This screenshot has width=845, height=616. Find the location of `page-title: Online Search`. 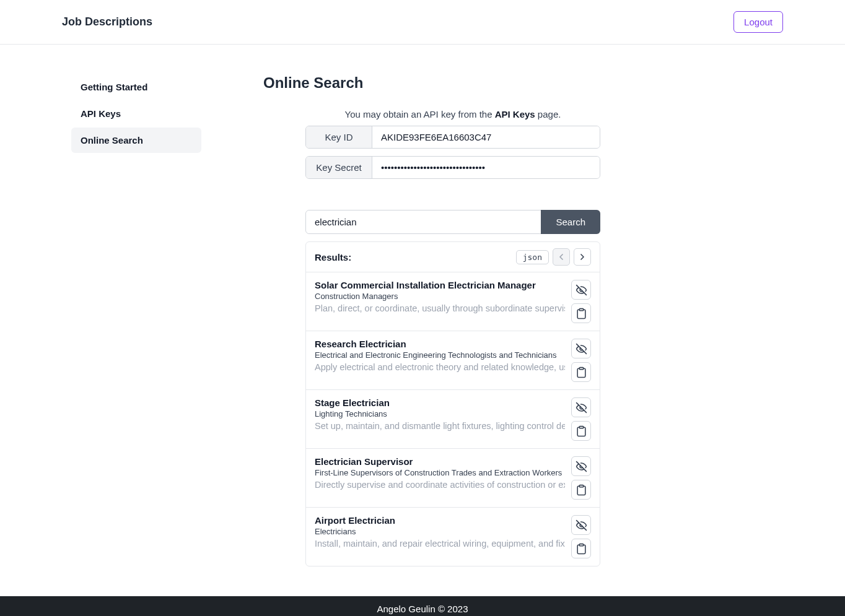

page-title: Online Search is located at coordinates (453, 83).